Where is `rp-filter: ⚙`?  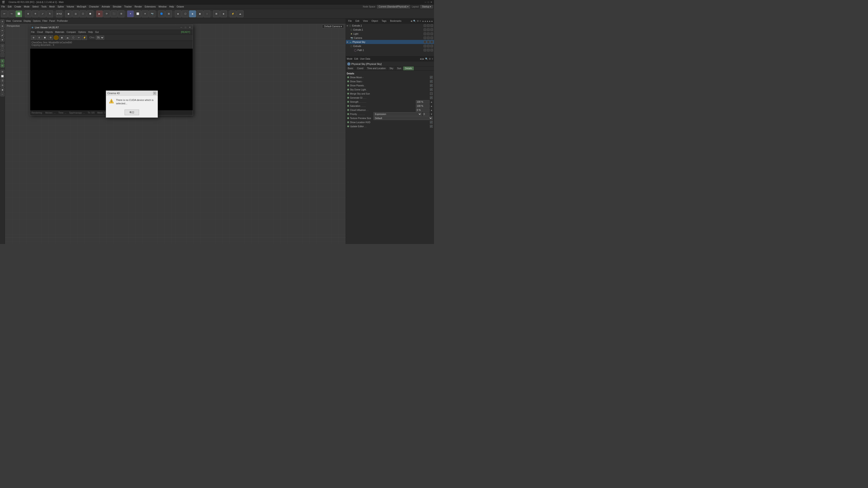 rp-filter: ⚙ is located at coordinates (418, 21).